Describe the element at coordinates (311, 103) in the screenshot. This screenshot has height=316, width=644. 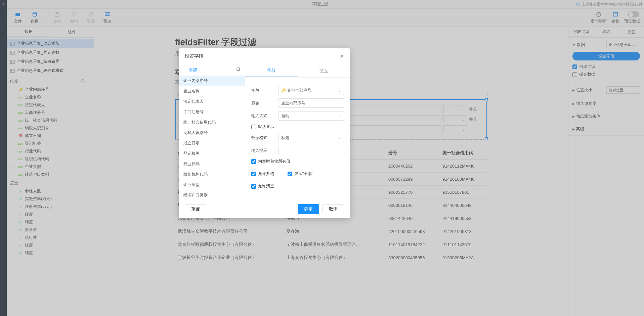
I see `title-input: 企业内部序号` at that location.